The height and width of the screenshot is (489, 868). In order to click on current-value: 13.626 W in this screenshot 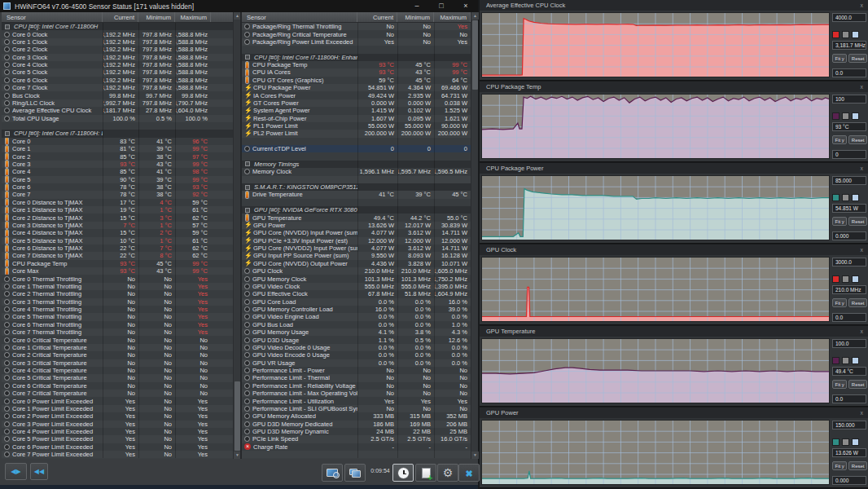, I will do `click(849, 453)`.